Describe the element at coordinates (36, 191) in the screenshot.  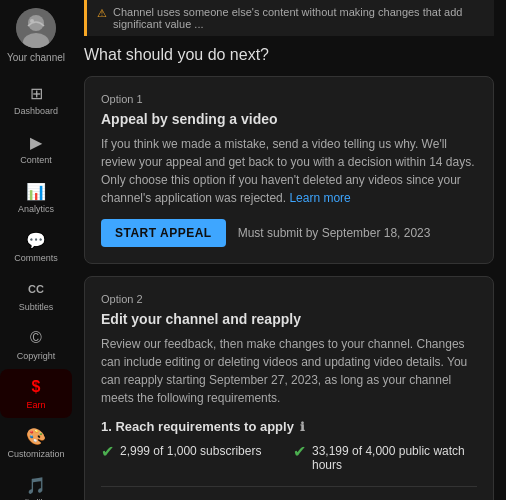
I see `analytics-icon: 📊` at that location.